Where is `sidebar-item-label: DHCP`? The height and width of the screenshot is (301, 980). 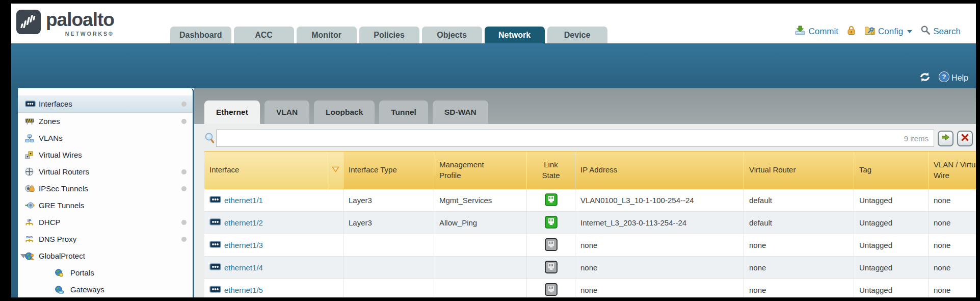
sidebar-item-label: DHCP is located at coordinates (50, 222).